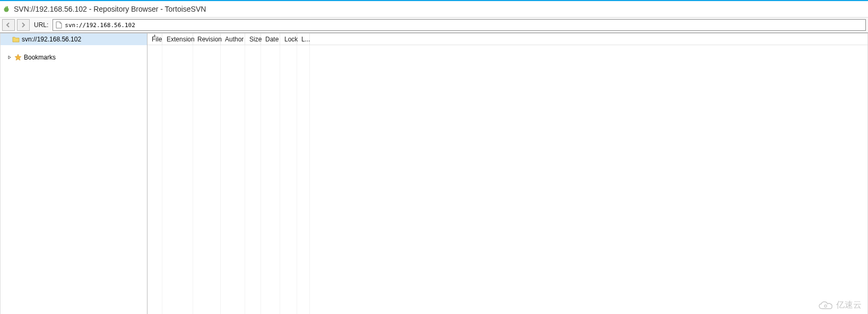 Image resolution: width=868 pixels, height=314 pixels. What do you see at coordinates (210, 39) in the screenshot?
I see `column-label: Revision` at bounding box center [210, 39].